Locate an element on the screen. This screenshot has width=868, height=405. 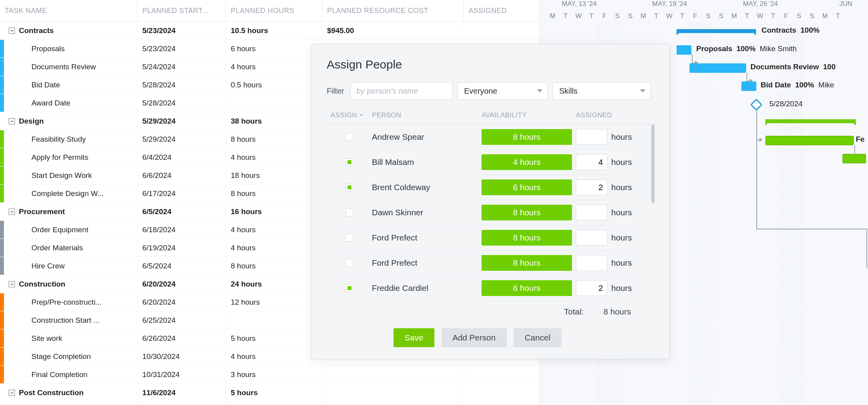
cell-start: 6/18/2024 is located at coordinates (182, 230).